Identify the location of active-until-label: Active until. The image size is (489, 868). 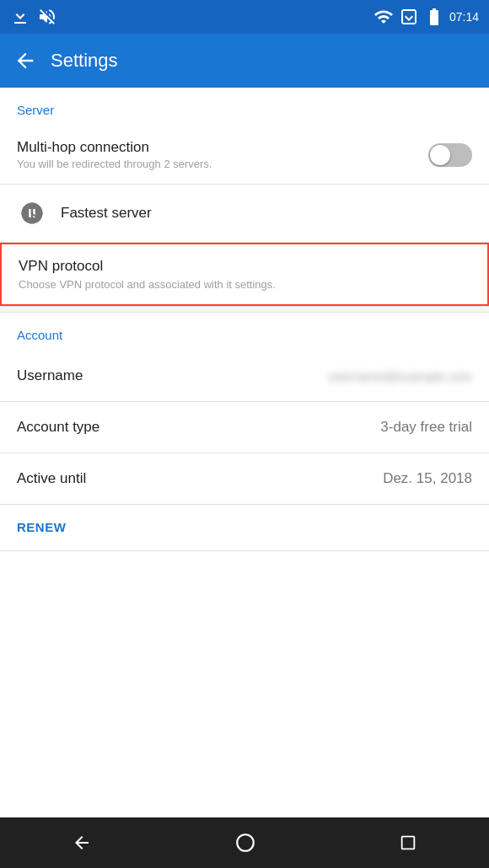
(51, 479).